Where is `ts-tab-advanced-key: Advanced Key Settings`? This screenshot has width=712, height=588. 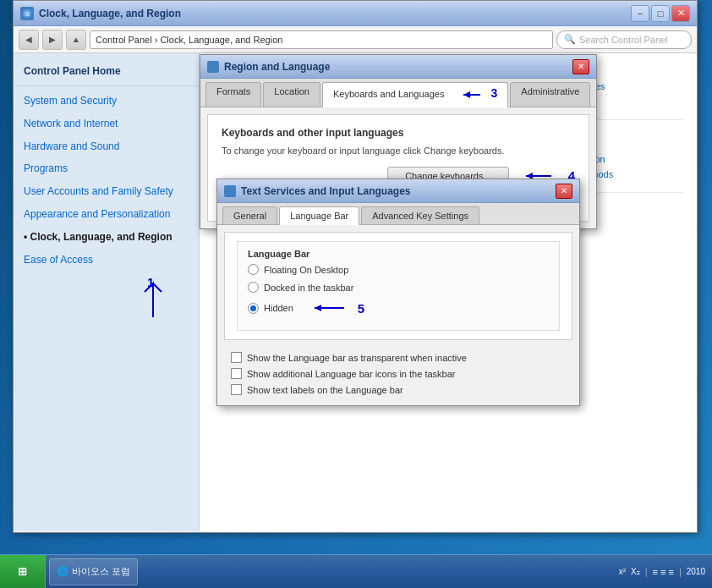 ts-tab-advanced-key: Advanced Key Settings is located at coordinates (420, 215).